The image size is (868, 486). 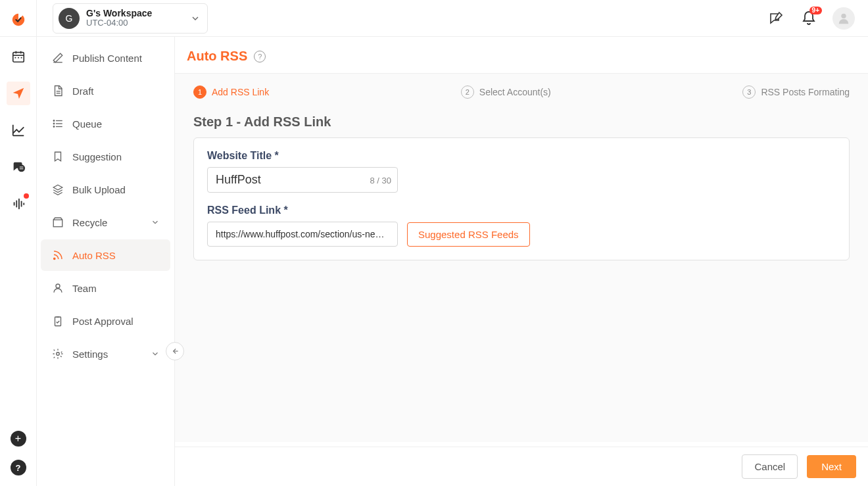 I want to click on add-button: +, so click(x=18, y=439).